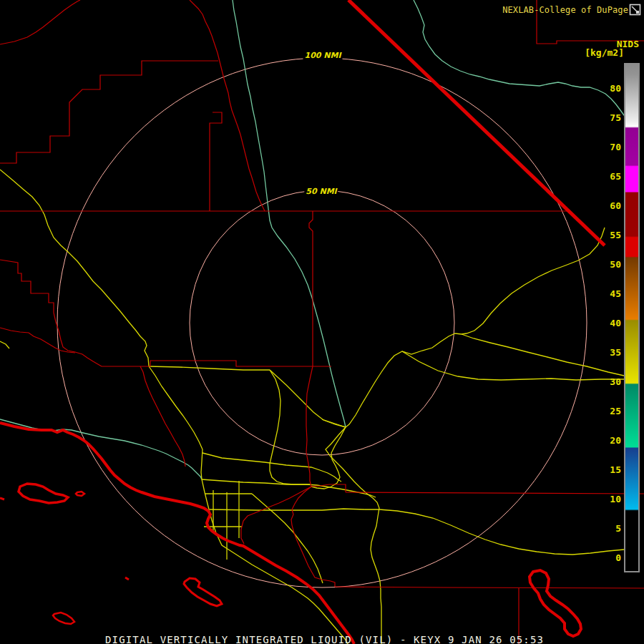 The image size is (644, 644). Describe the element at coordinates (80, 494) in the screenshot. I see `island-anacapa` at that location.